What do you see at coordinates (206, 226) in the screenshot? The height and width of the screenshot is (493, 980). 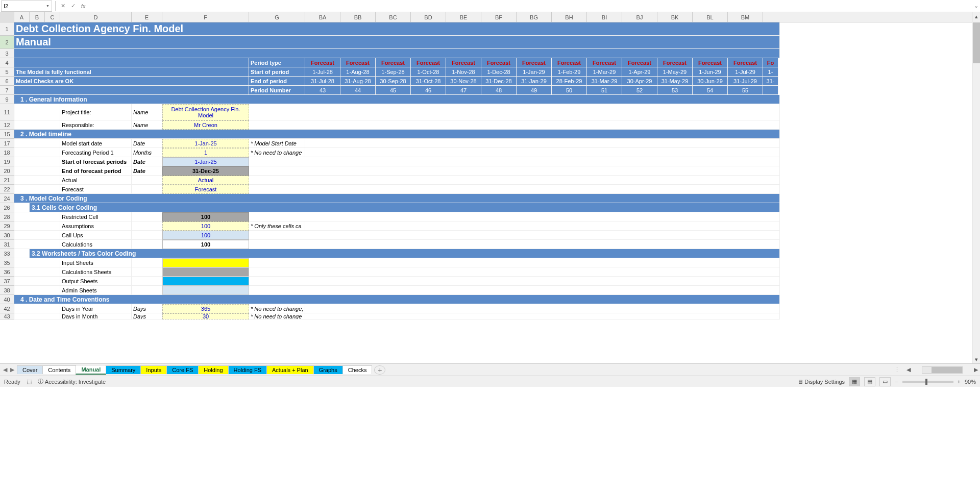 I see `assumptions-val: 100` at bounding box center [206, 226].